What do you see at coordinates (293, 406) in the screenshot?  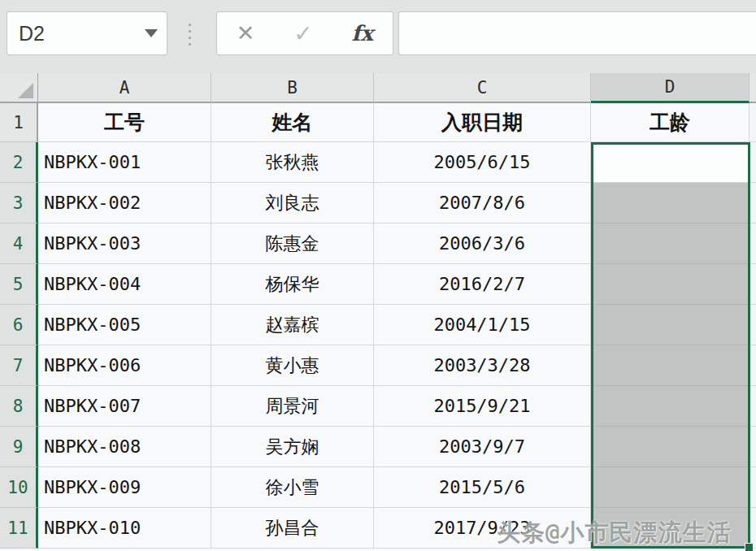 I see `cell-B8: 周景河` at bounding box center [293, 406].